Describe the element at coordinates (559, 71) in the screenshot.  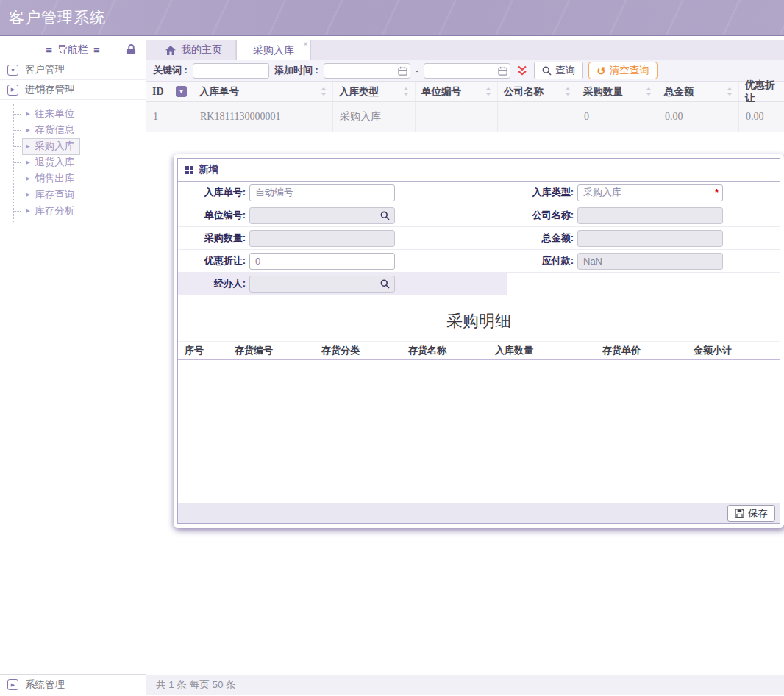
I see `search-button: 查询` at that location.